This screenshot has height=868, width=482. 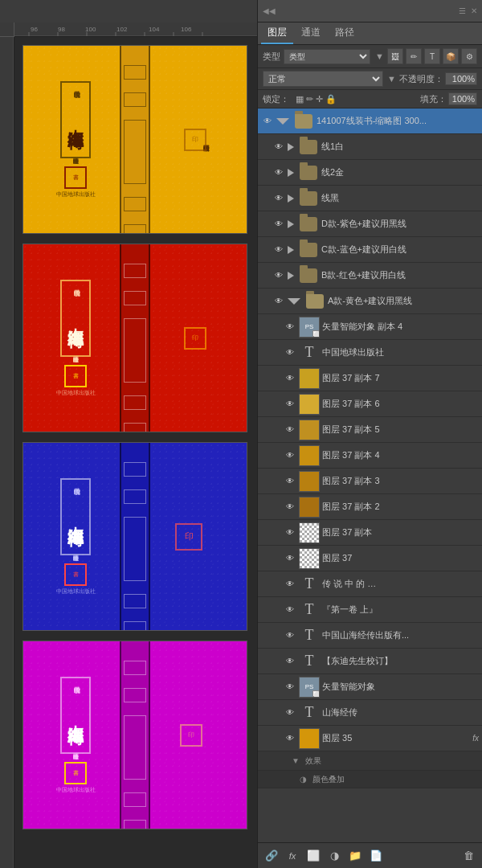 What do you see at coordinates (370, 481) in the screenshot?
I see `layer-37-copy3: 👁 图层 37 副本 3` at bounding box center [370, 481].